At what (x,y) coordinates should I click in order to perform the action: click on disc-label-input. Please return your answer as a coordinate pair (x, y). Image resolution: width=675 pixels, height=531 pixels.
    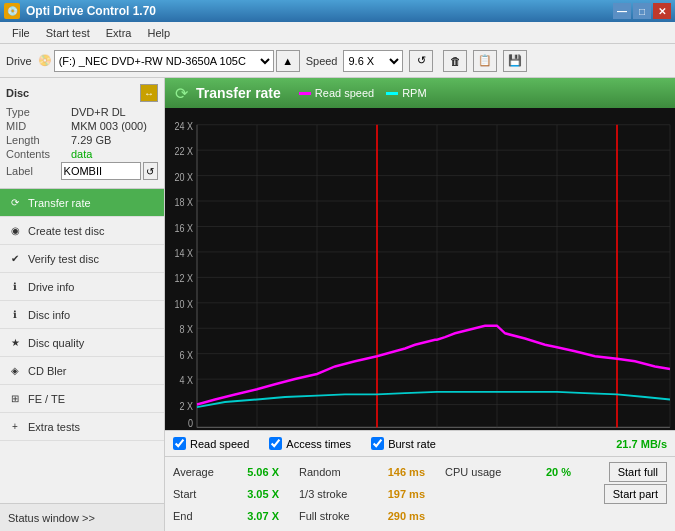
    Looking at the image, I should click on (101, 171).